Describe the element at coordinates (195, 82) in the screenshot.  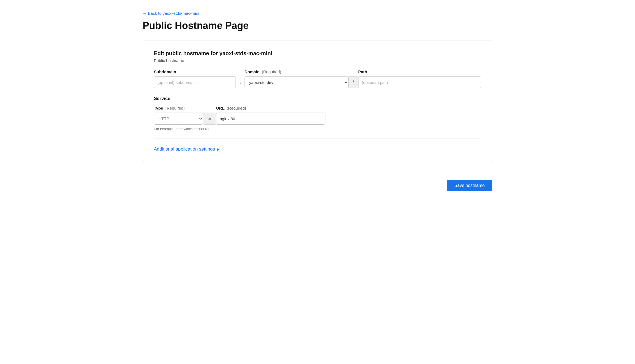
I see `subdomain-input` at that location.